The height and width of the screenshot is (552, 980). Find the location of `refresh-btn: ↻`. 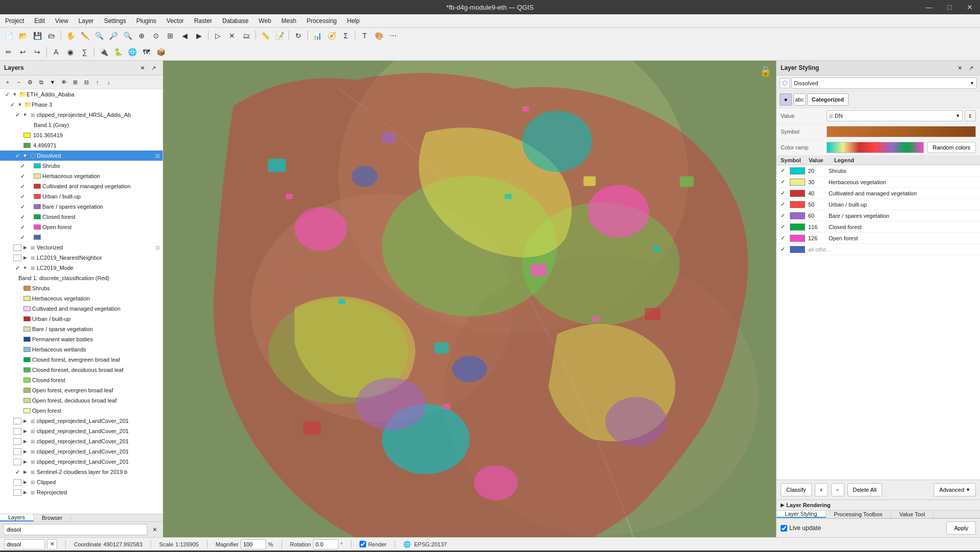

refresh-btn: ↻ is located at coordinates (298, 36).